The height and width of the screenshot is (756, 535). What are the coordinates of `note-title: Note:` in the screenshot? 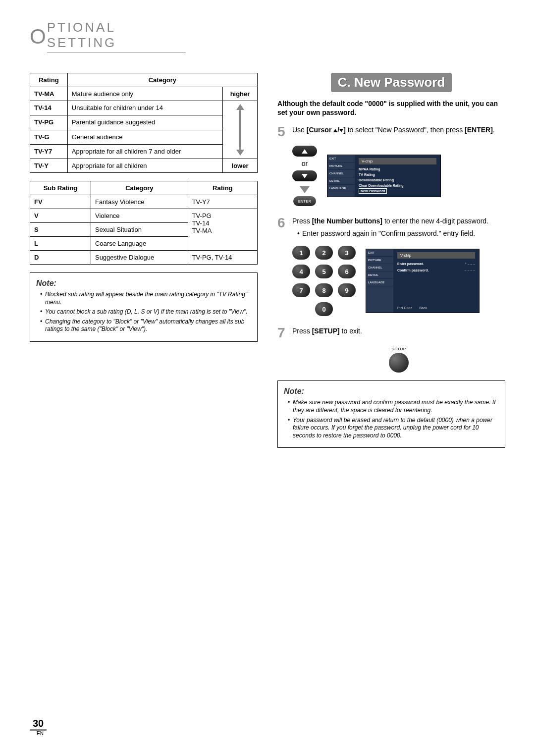 It's located at (391, 391).